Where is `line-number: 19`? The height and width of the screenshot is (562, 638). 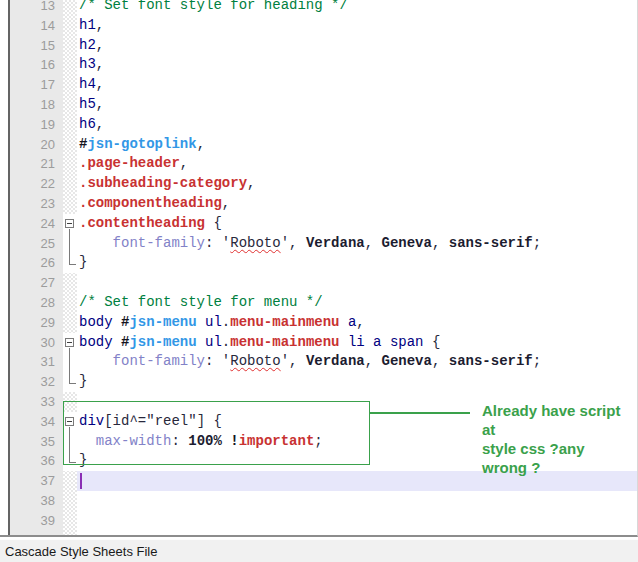 line-number: 19 is located at coordinates (32, 125).